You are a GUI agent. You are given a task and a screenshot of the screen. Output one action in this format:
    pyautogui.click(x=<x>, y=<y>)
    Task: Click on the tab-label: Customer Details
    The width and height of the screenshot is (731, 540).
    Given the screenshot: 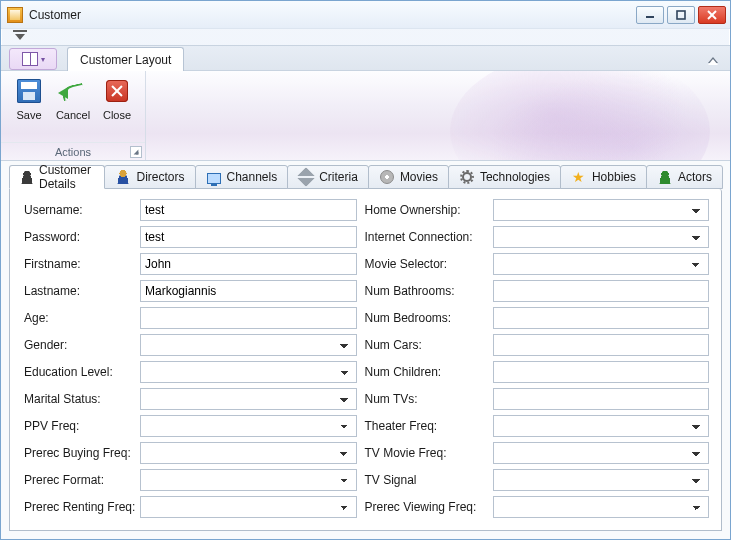 What is the action you would take?
    pyautogui.click(x=66, y=177)
    